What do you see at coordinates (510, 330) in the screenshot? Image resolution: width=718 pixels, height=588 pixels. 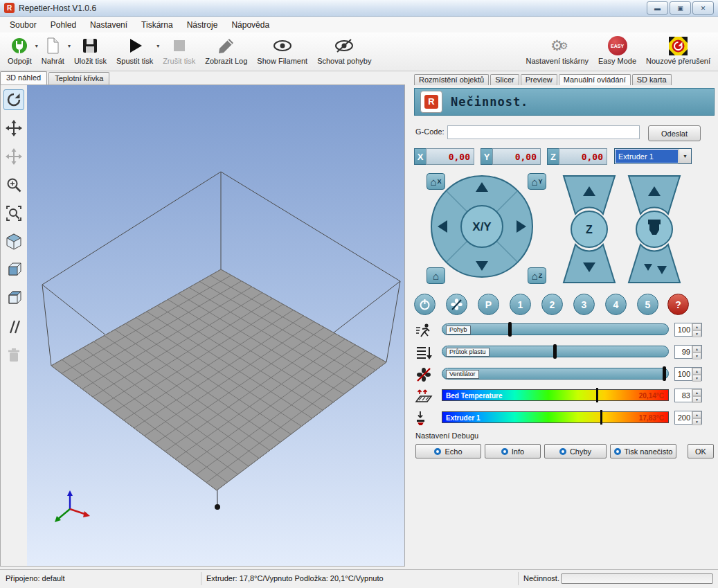 I see `speed-slider-handle` at bounding box center [510, 330].